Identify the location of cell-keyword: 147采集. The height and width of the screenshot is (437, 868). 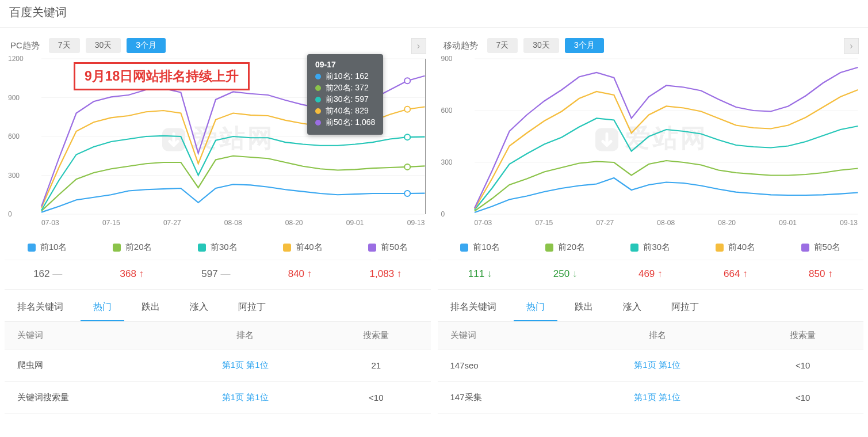
(505, 398).